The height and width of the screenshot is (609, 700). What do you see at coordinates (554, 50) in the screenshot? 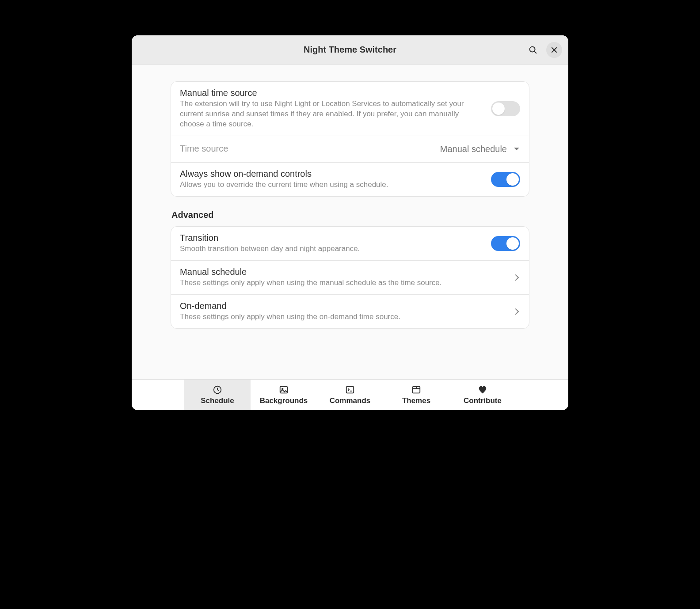
I see `close-icon` at bounding box center [554, 50].